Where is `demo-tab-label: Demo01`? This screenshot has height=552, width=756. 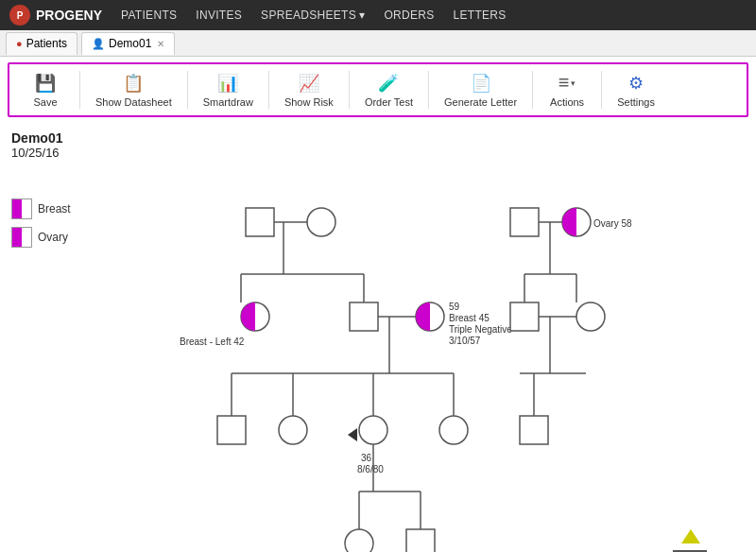 demo-tab-label: Demo01 is located at coordinates (130, 43).